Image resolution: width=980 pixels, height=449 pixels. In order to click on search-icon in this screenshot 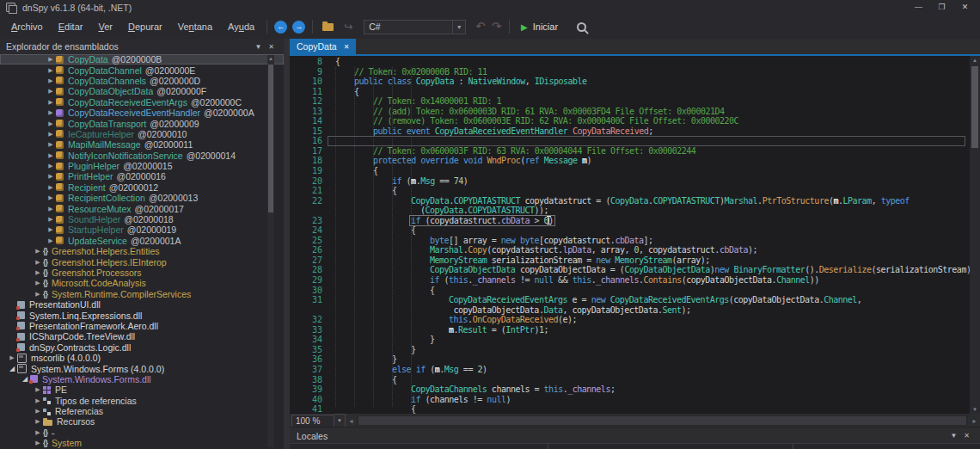, I will do `click(581, 28)`.